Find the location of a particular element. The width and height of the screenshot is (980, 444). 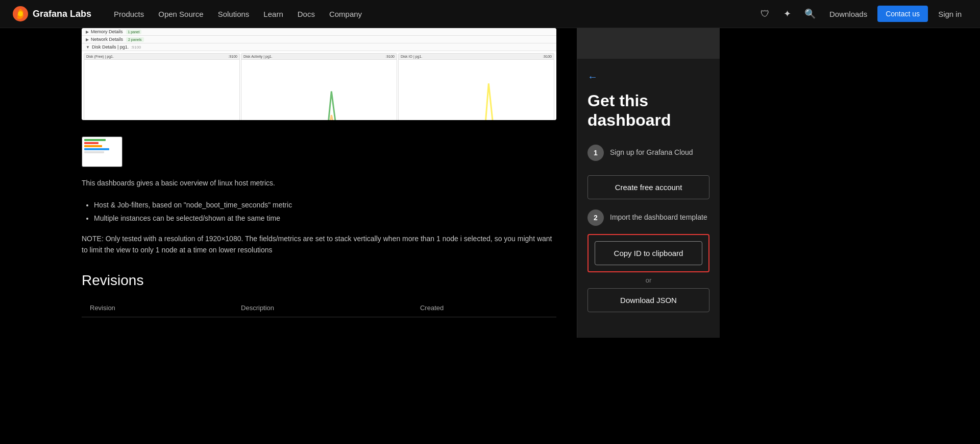

nav-learn: Learn is located at coordinates (273, 14).